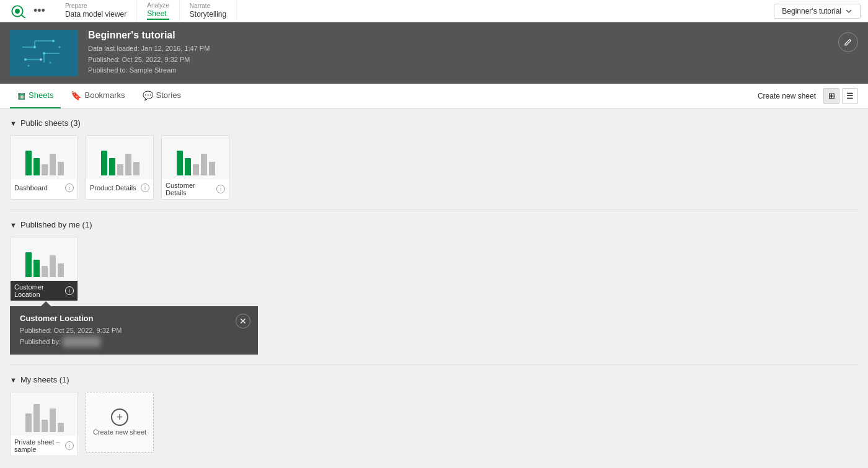  I want to click on chevron-down-icon, so click(849, 11).